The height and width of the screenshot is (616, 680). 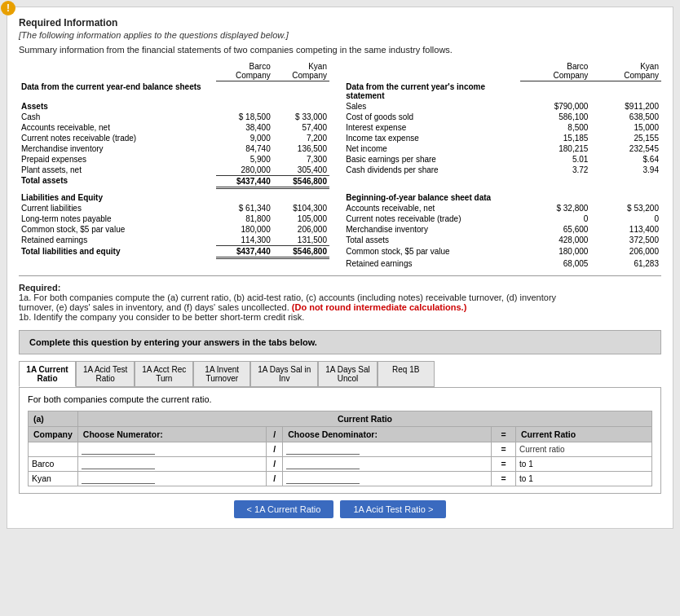 What do you see at coordinates (245, 160) in the screenshot?
I see `prepaid-barco: 5,900` at bounding box center [245, 160].